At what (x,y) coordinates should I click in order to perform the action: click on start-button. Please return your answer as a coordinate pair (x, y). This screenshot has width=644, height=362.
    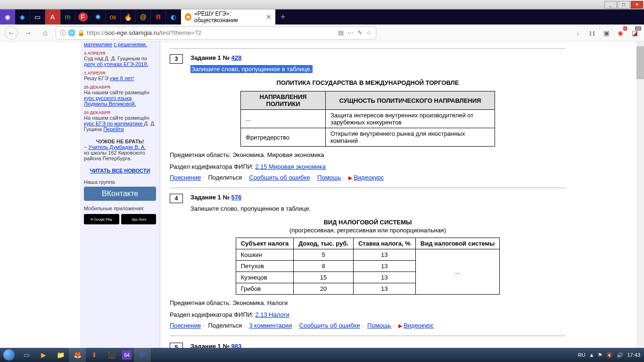
    Looking at the image, I should click on (9, 355).